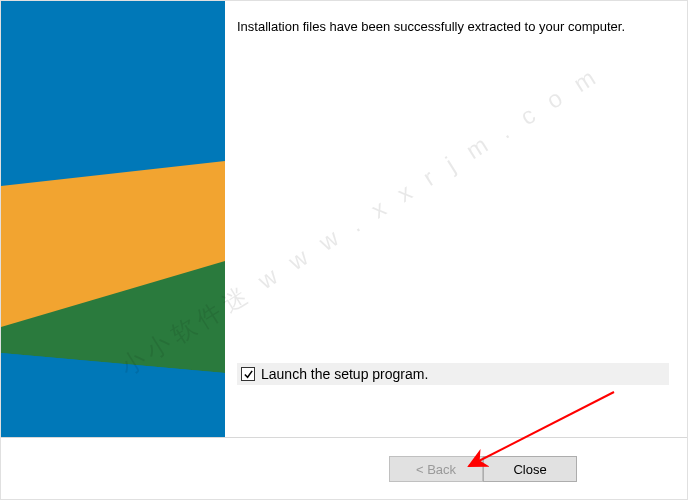  Describe the element at coordinates (452, 26) in the screenshot. I see `extraction-success-message: Installation files have been successfull…` at that location.